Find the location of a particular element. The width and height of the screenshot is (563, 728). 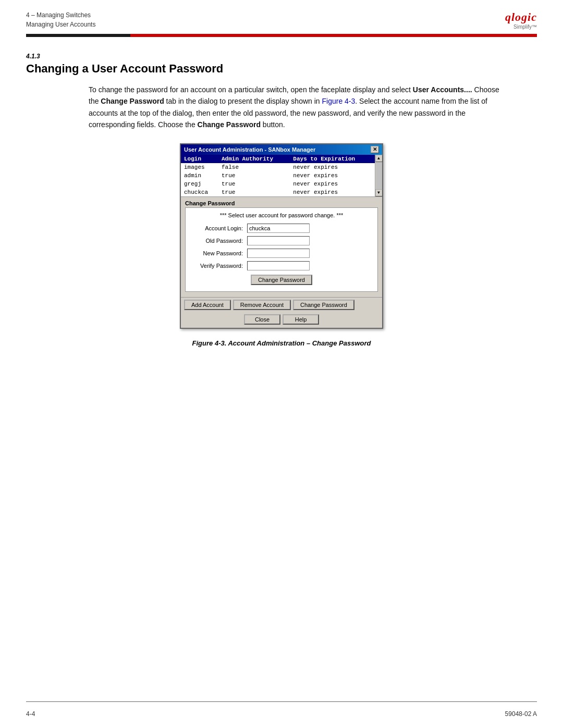

footer-page-number: 4-4 is located at coordinates (30, 714).